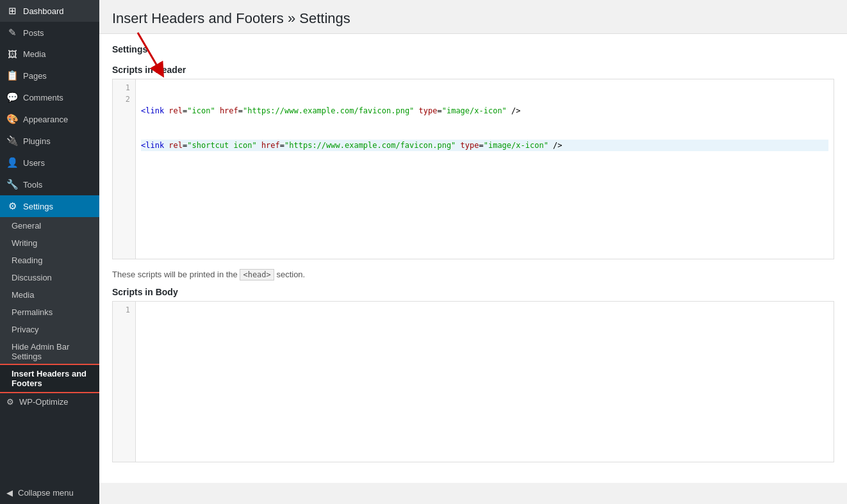 This screenshot has height=504, width=847. Describe the element at coordinates (473, 70) in the screenshot. I see `scripts-in-header-label: Scripts in Header` at that location.